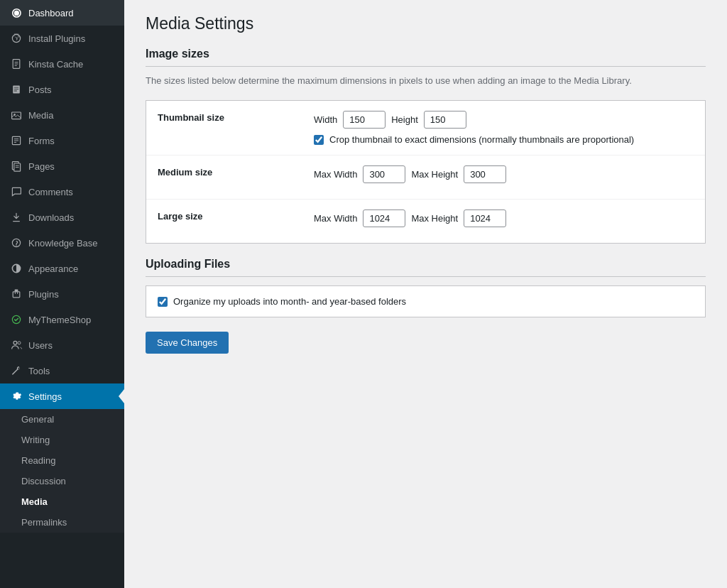 The image size is (727, 588). Describe the element at coordinates (62, 371) in the screenshot. I see `sidebar-item-tools: Tools` at that location.